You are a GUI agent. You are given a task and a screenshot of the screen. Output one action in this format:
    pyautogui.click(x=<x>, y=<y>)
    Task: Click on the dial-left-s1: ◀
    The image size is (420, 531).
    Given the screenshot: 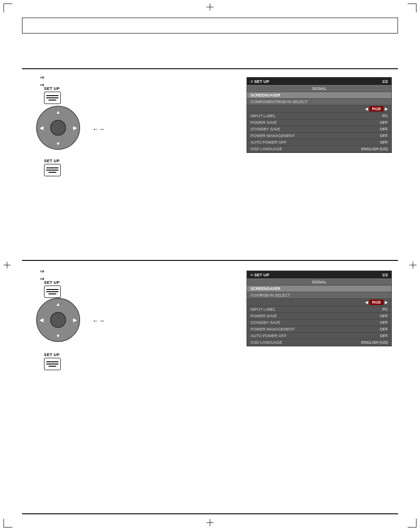 What is the action you would take?
    pyautogui.click(x=41, y=128)
    